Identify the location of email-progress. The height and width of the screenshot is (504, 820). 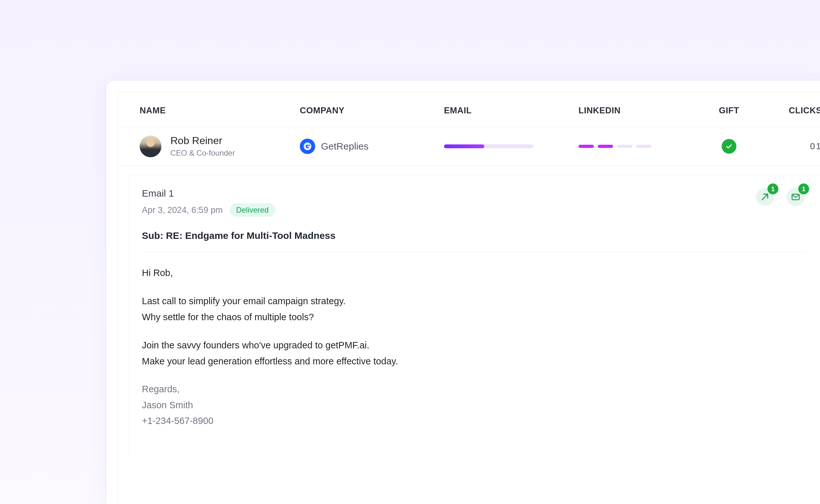
(511, 146).